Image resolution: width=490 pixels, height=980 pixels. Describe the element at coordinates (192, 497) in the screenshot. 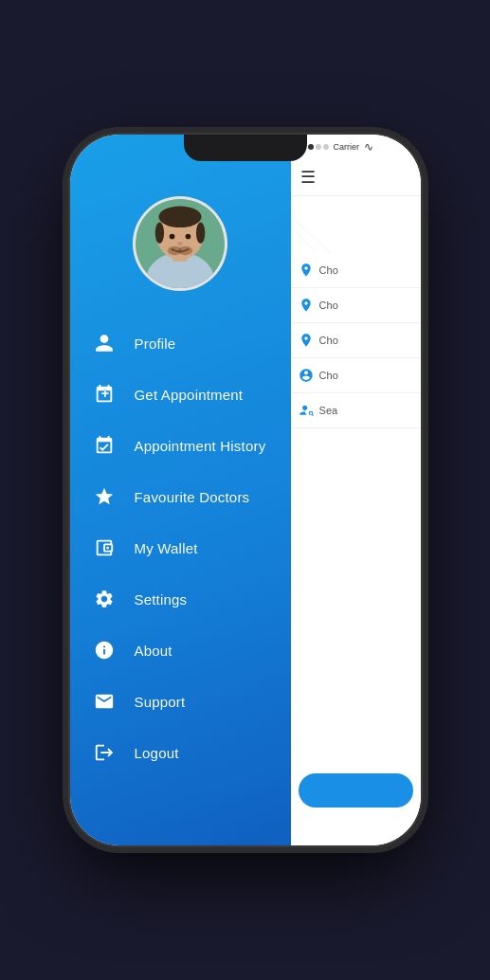

I see `sidebar-item-favourite-doctors-label: Favourite Doctors` at that location.